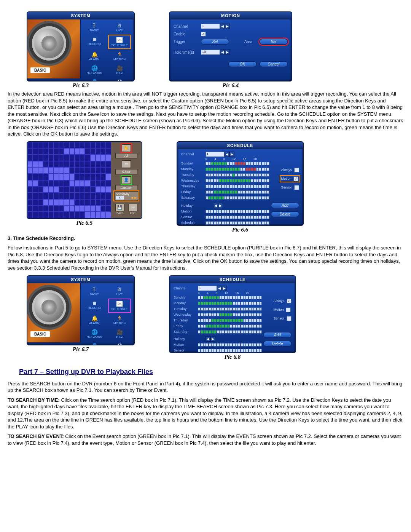  I want to click on caption-66: Pic 6.6, so click(241, 230).